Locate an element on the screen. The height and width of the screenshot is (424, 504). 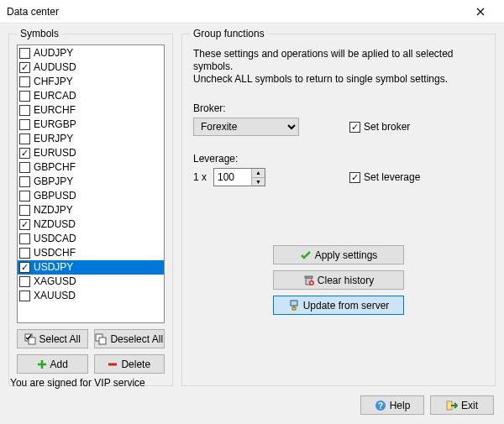
symbol-name: GBPUSD is located at coordinates (55, 196).